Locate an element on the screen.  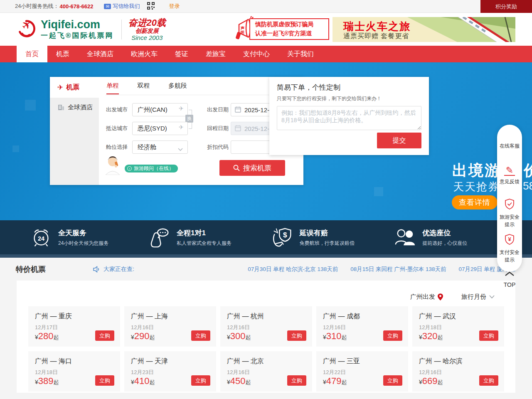
notice-line1: 慎防机票虚假预订骗局 is located at coordinates (292, 25).